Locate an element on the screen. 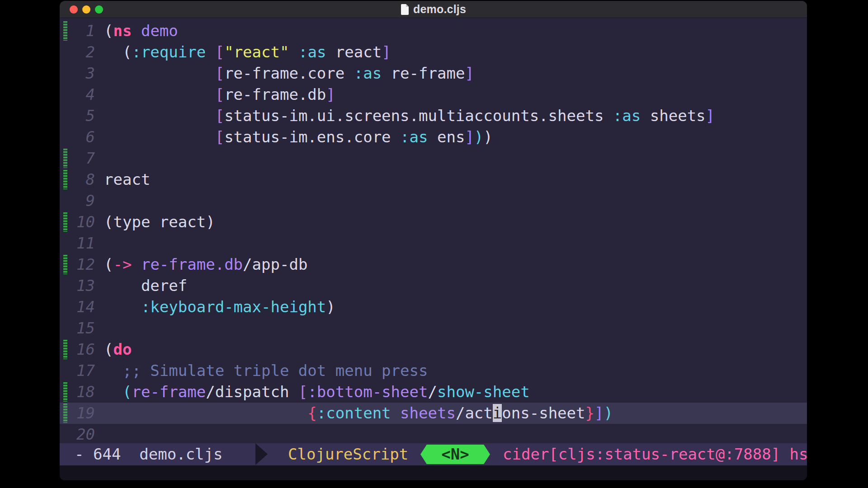 The height and width of the screenshot is (488, 868). code-content: (re-frame/dispatch [:bottom-sheet/show-s… is located at coordinates (312, 392).